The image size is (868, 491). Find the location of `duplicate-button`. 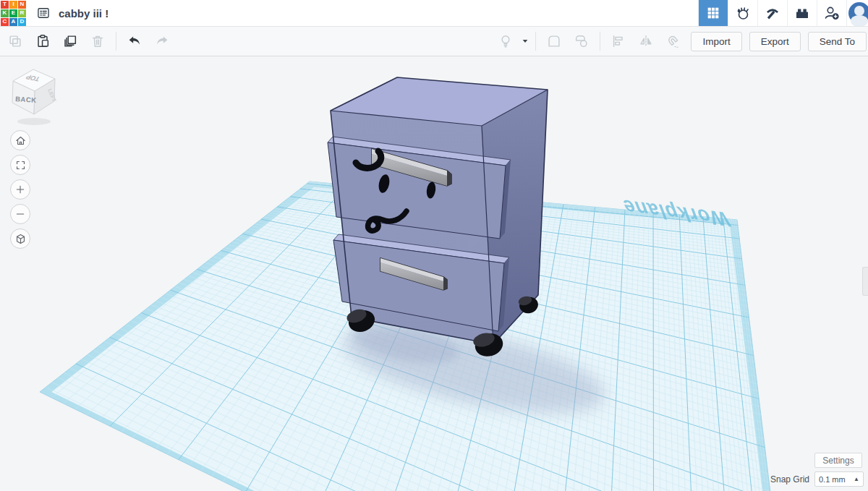

duplicate-button is located at coordinates (70, 41).